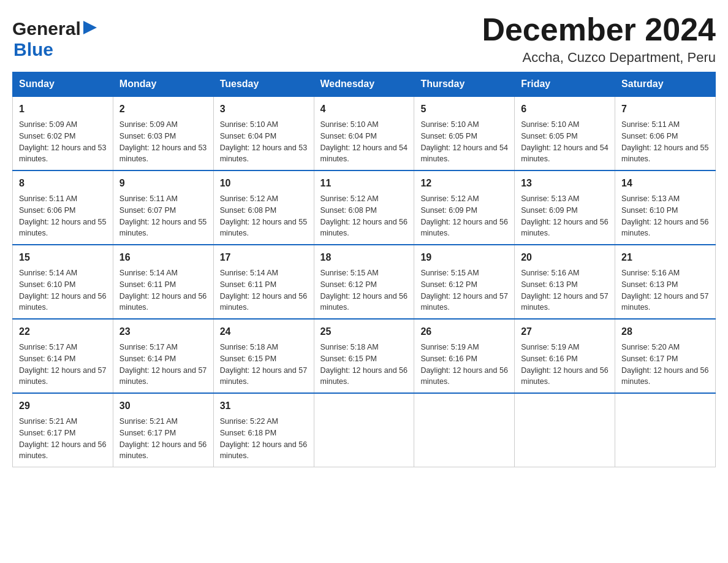 The image size is (728, 563). I want to click on calendar-cell: 23Sunrise: 5:17 AMSunset: 6:14 PMDayligh…, so click(163, 356).